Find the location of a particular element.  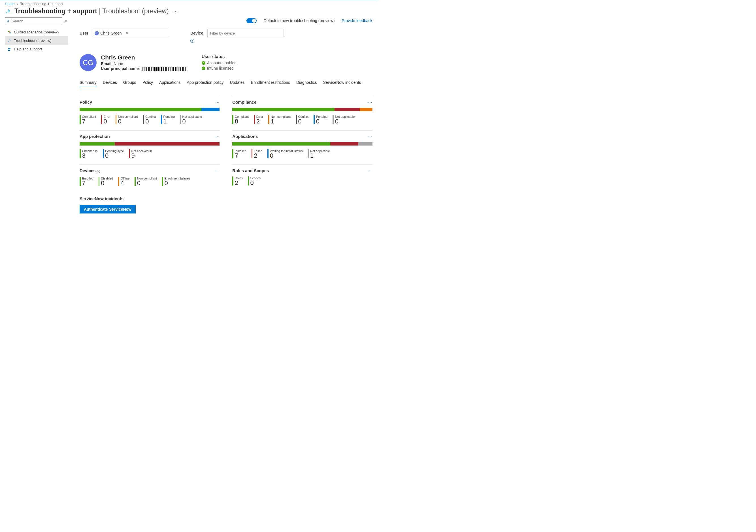

stat-value: 1 is located at coordinates (320, 156).